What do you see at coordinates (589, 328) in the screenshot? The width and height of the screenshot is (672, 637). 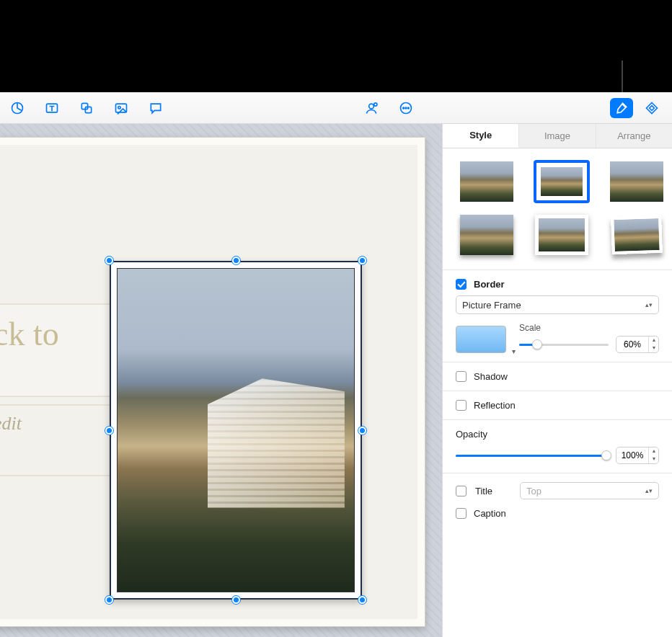 I see `scale-label: Scale` at bounding box center [589, 328].